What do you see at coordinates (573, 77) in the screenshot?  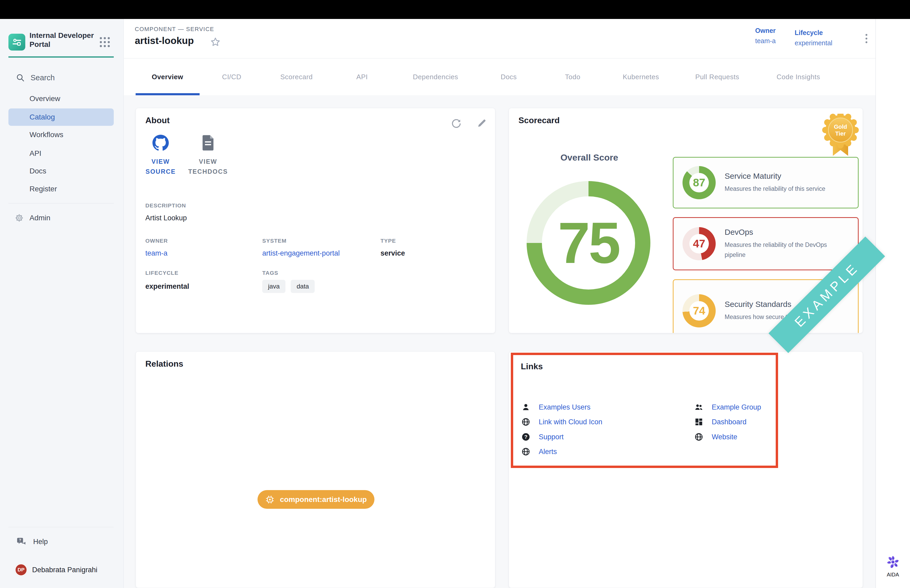 I see `tab-todo: Todo` at bounding box center [573, 77].